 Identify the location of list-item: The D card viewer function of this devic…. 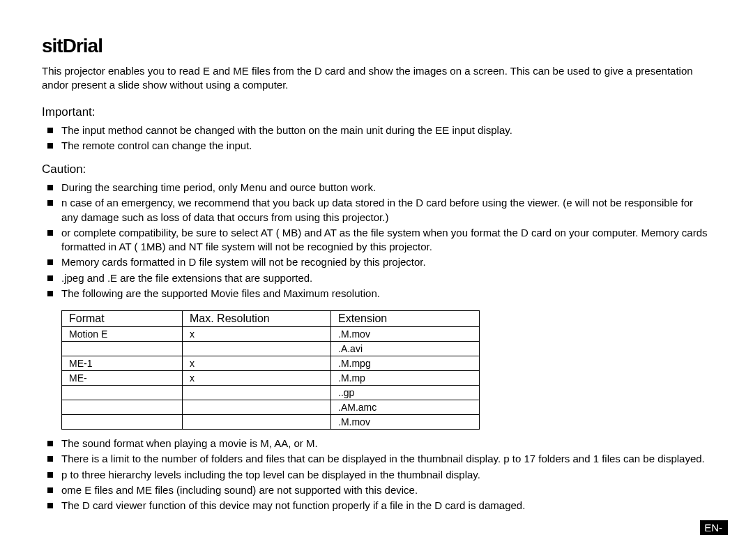
(386, 506).